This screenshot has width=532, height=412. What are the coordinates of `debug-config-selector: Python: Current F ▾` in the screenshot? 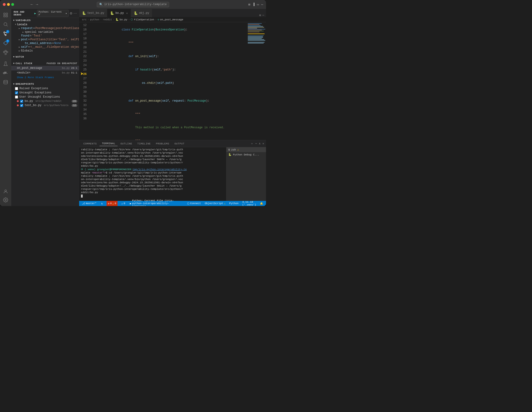 It's located at (53, 13).